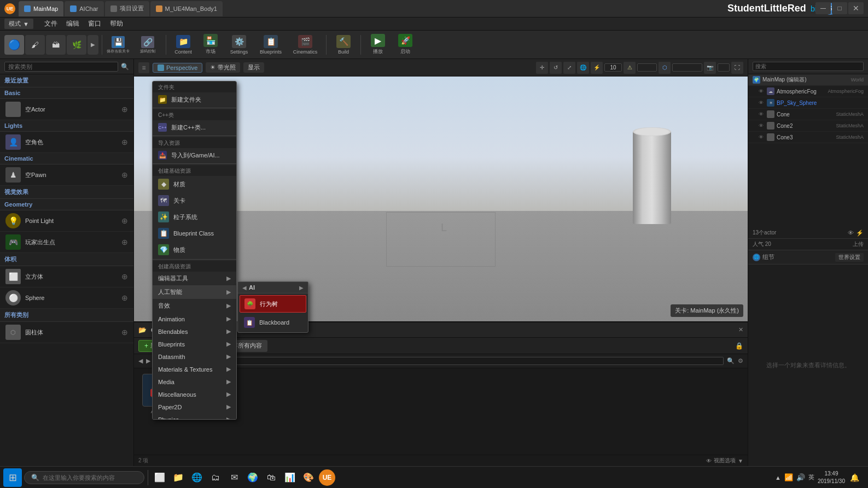 The height and width of the screenshot is (488, 868). Describe the element at coordinates (67, 175) in the screenshot. I see `item-empty-pawn: ♟ 空Pawn ⊕` at that location.